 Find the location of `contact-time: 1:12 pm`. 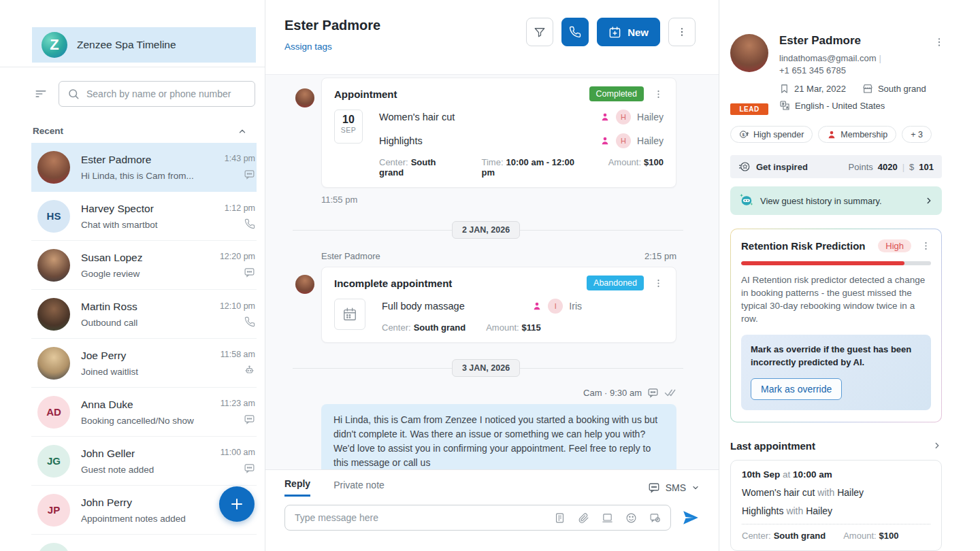

contact-time: 1:12 pm is located at coordinates (240, 208).